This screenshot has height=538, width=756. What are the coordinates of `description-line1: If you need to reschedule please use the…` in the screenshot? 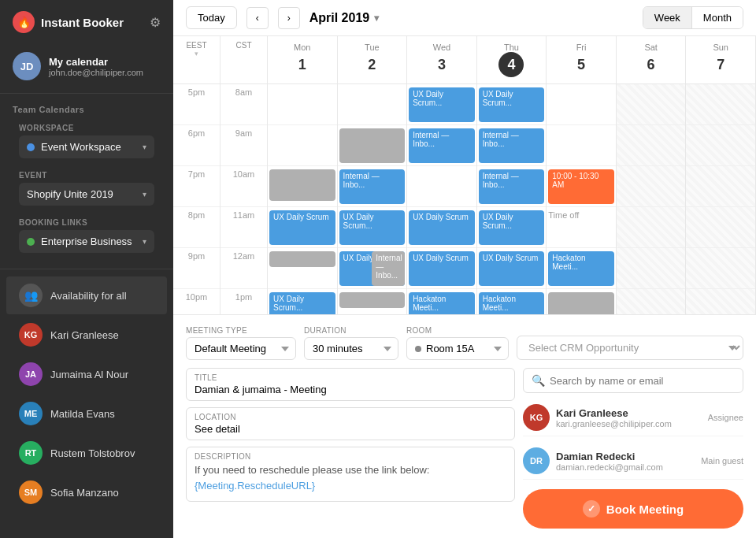 It's located at (312, 469).